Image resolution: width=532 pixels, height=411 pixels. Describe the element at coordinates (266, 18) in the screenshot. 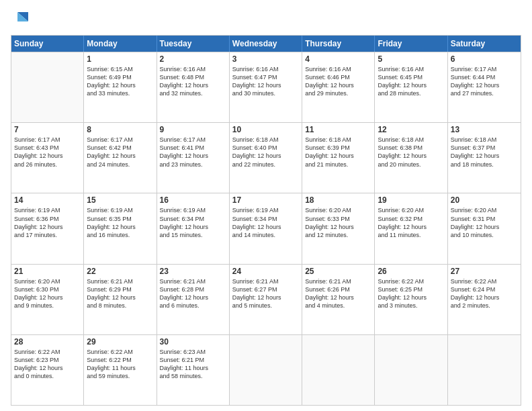

I see `page-header` at that location.